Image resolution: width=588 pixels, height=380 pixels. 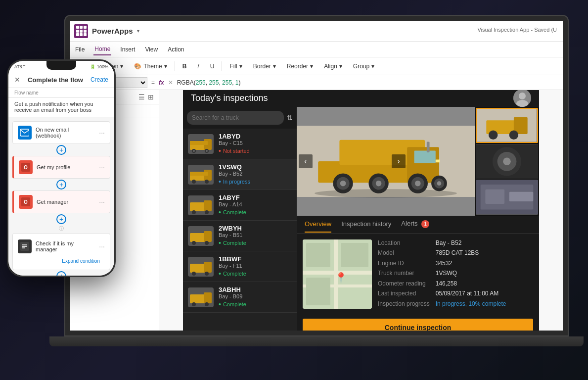 I want to click on list-view-icon: ☰, so click(x=141, y=97).